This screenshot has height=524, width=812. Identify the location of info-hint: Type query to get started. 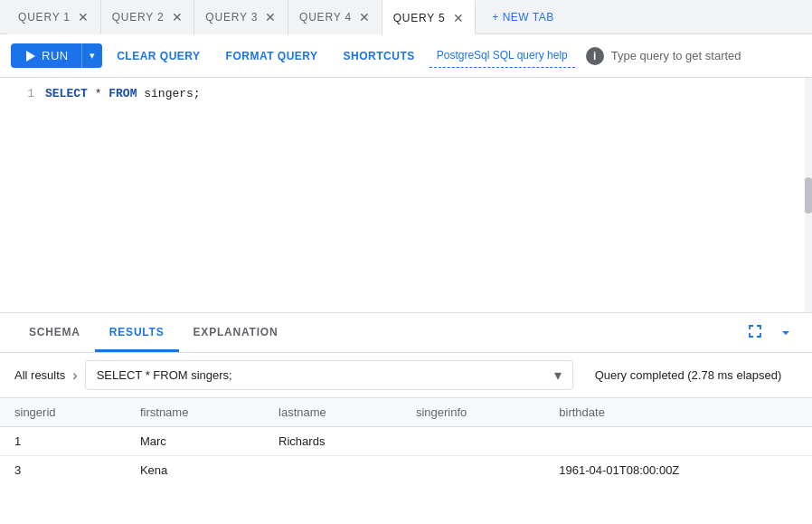
(676, 56).